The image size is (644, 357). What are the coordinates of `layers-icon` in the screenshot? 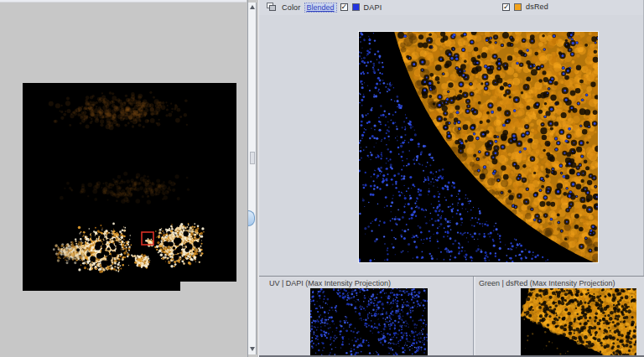 It's located at (272, 7).